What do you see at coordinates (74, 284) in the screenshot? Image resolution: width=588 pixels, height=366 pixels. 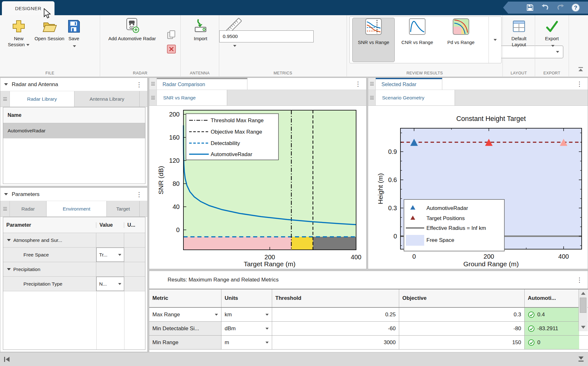 I see `param-row-precipitation-type: Precipitation Type N...` at bounding box center [74, 284].